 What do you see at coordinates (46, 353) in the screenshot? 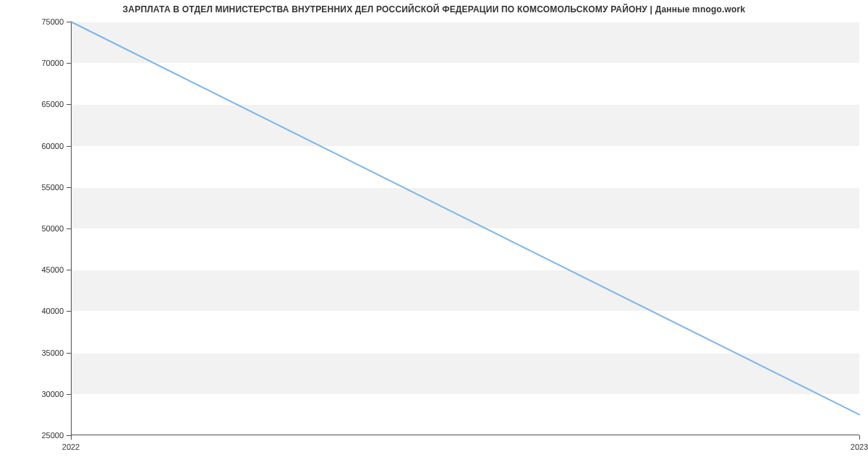
I see `y-tick-label: 35000` at bounding box center [46, 353].